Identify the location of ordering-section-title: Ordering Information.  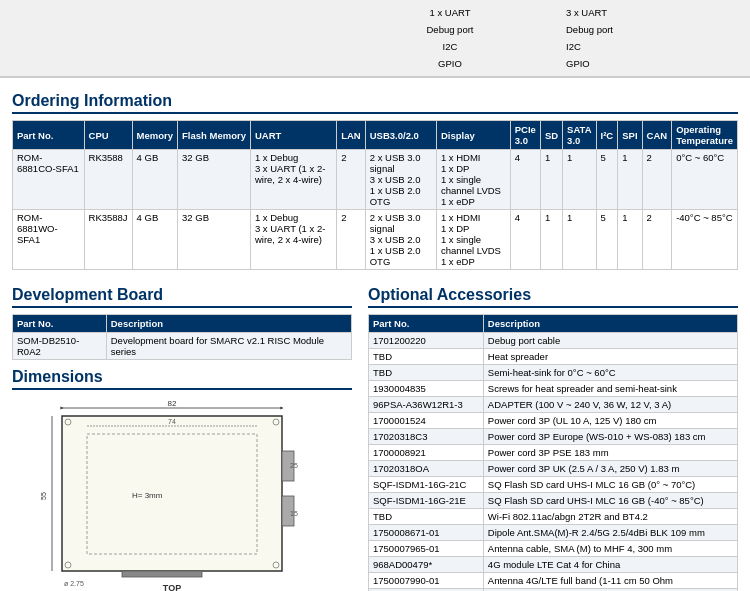
(375, 103).